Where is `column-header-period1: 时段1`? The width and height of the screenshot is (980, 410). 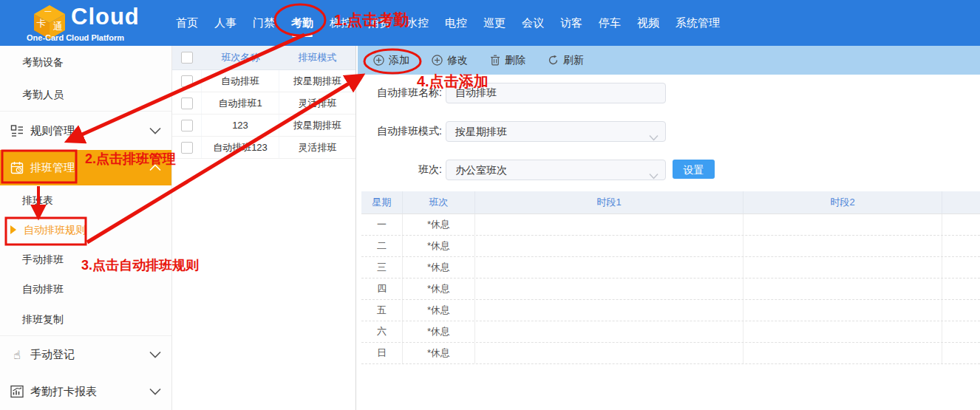
column-header-period1: 时段1 is located at coordinates (609, 202).